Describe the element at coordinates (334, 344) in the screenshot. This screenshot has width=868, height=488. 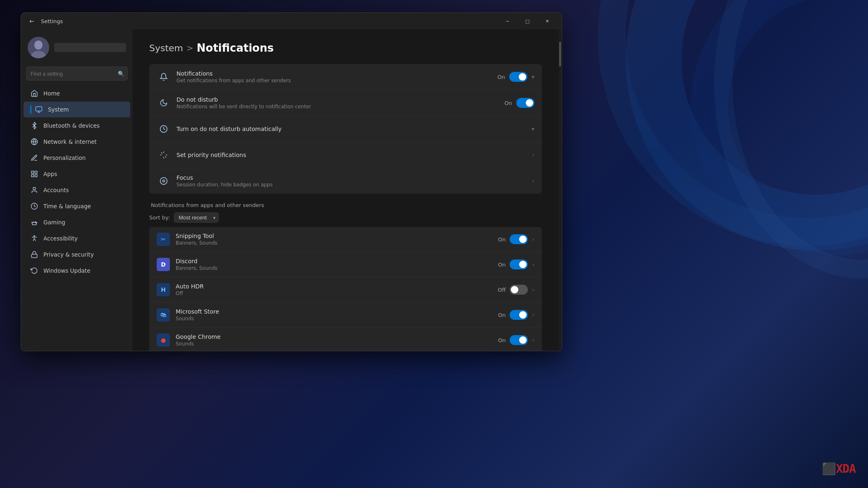
I see `app-desc-google-chrome: Sounds` at that location.